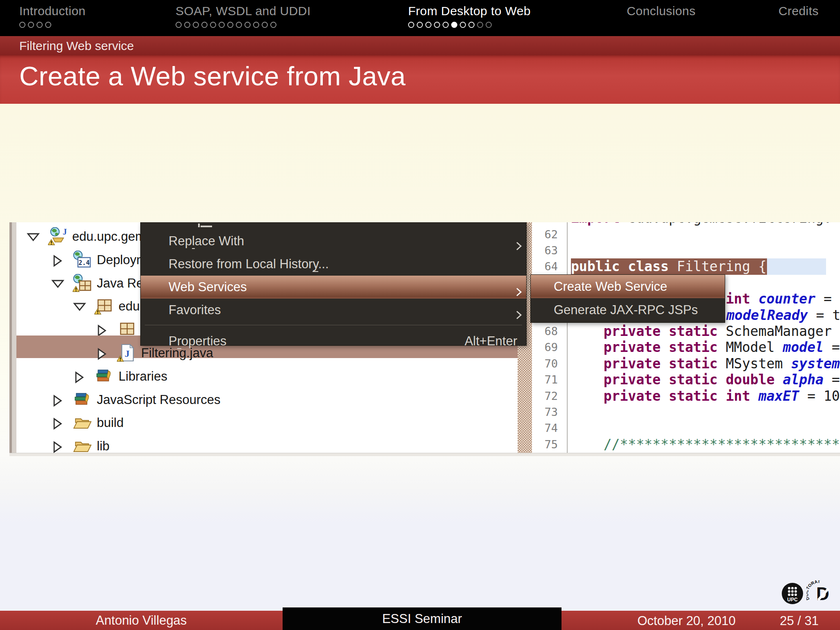 This screenshot has height=630, width=840. What do you see at coordinates (705, 363) in the screenshot?
I see `code-line-70: private static MSystem system;` at bounding box center [705, 363].